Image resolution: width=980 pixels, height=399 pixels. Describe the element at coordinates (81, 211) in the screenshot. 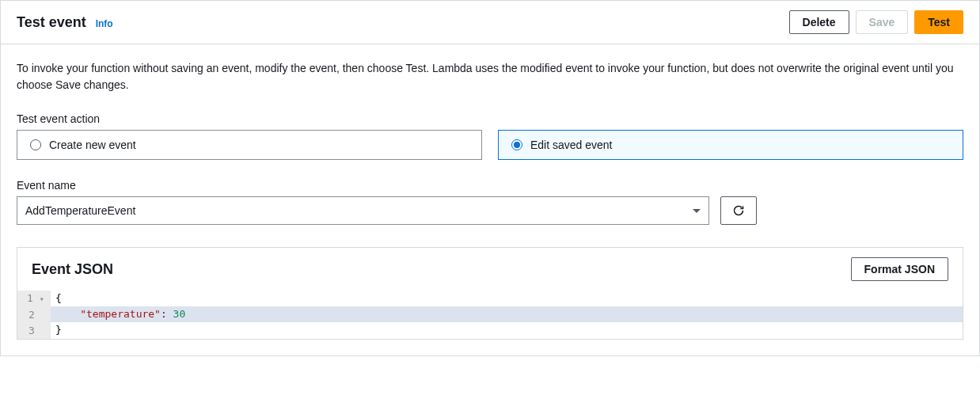

I see `event-name-value: AddTemperatureEvent` at that location.